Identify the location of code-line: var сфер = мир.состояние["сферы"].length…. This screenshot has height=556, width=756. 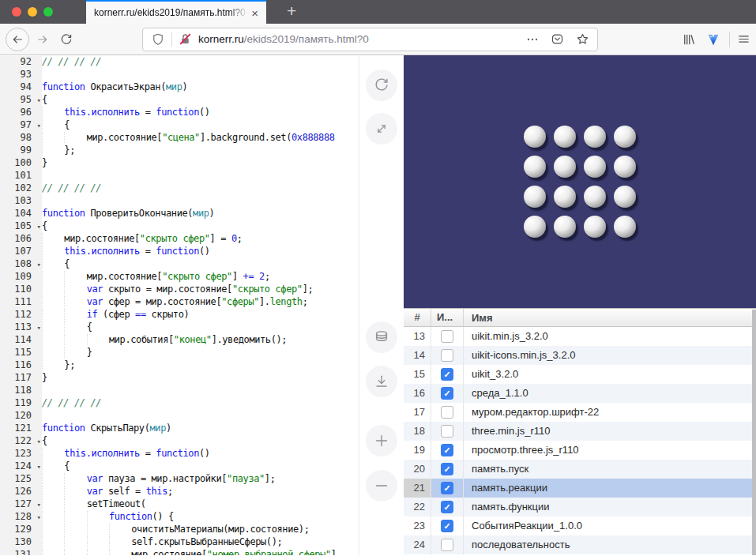
(201, 302).